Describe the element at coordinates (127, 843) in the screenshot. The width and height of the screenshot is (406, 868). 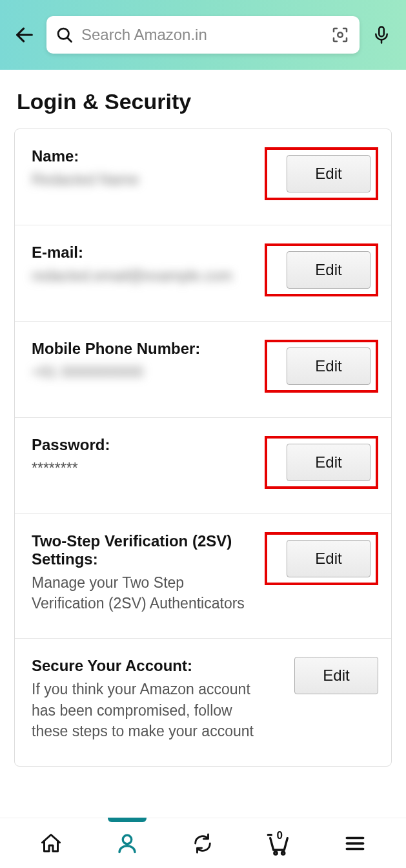
I see `nav-account` at that location.